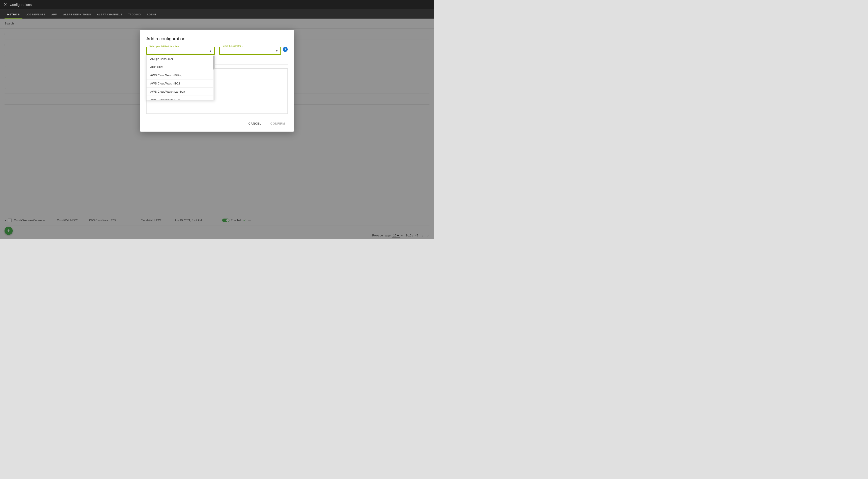  What do you see at coordinates (36, 15) in the screenshot?
I see `tab-logs: LOGS/EVENTS` at bounding box center [36, 15].